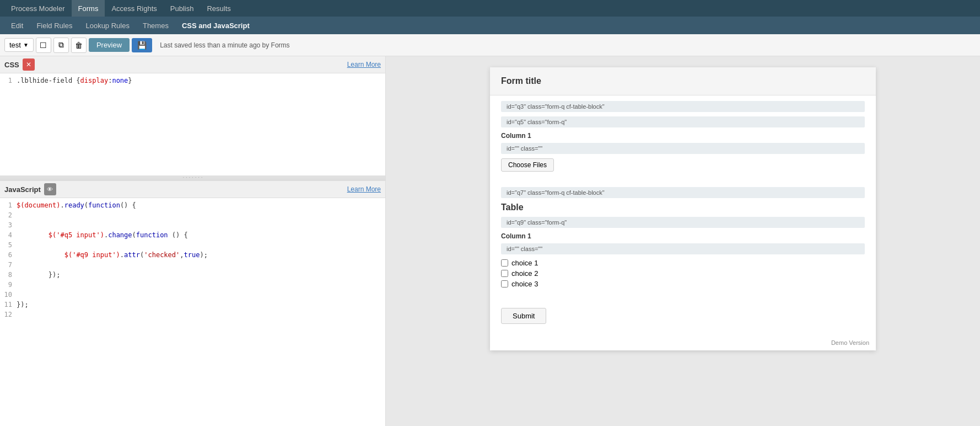 The image size is (980, 426). What do you see at coordinates (112, 255) in the screenshot?
I see `js-lc-6: $('#q9 input').attr('checked',true);` at bounding box center [112, 255].